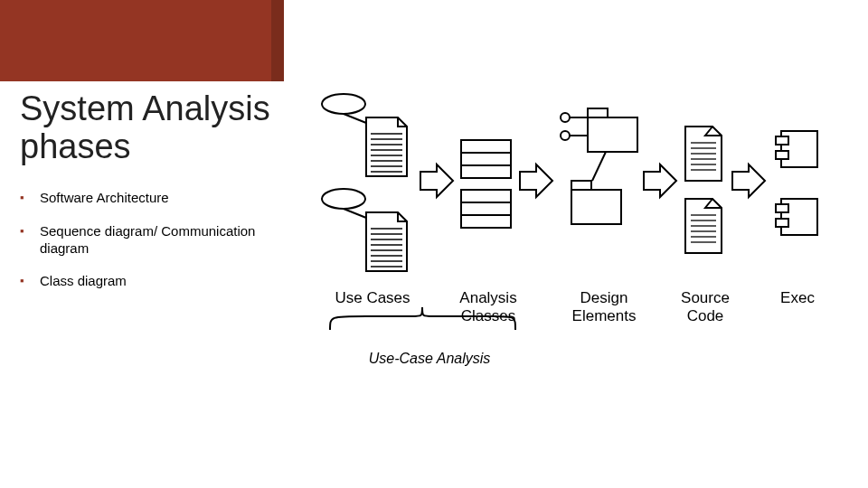 This screenshot has height=488, width=868. What do you see at coordinates (76, 146) in the screenshot?
I see `title-line-2: phases` at bounding box center [76, 146].